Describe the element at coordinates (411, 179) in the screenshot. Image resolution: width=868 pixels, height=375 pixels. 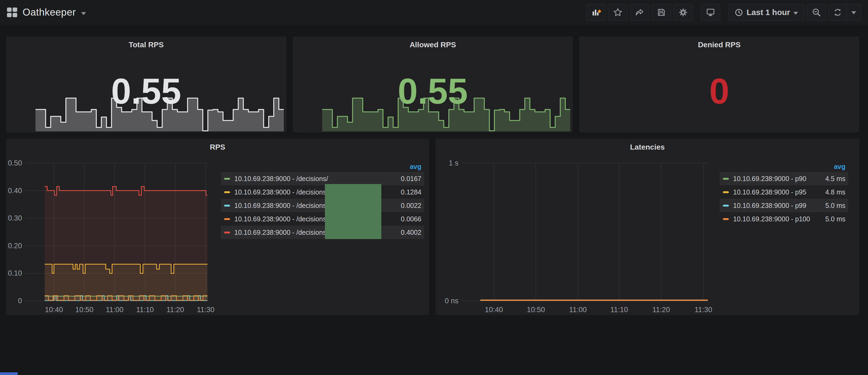
I see `series-avg-value: 0.0167` at that location.